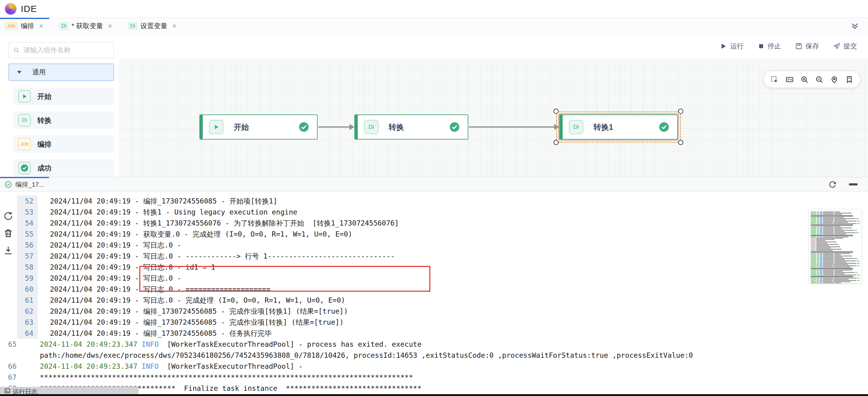 The width and height of the screenshot is (868, 396). Describe the element at coordinates (69, 391) in the screenshot. I see `bottom-tab-runlog: 运行日志` at that location.